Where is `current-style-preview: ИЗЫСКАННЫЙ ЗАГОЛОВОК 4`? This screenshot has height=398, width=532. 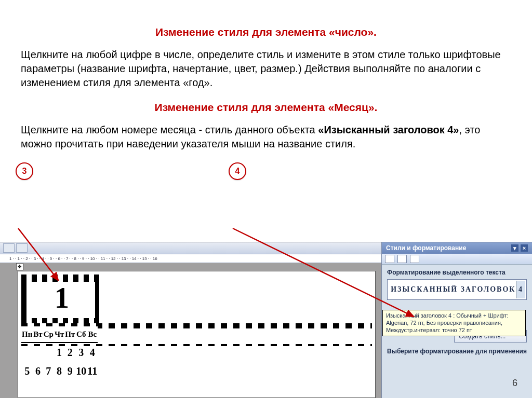
current-style-preview: ИЗЫСКАННЫЙ ЗАГОЛОВОК 4 is located at coordinates (457, 290).